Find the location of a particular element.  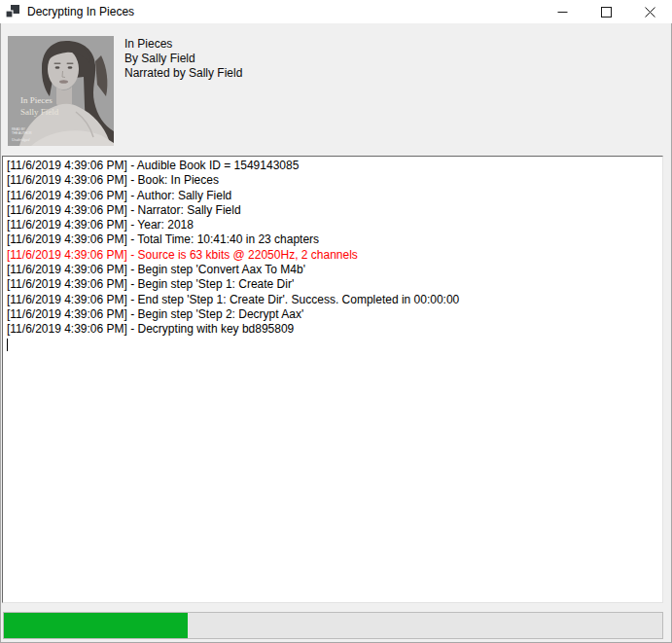

caret-line is located at coordinates (333, 344).